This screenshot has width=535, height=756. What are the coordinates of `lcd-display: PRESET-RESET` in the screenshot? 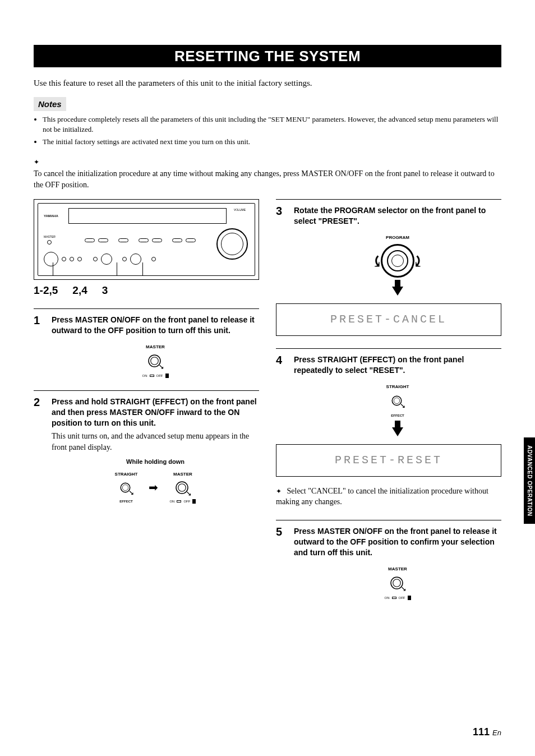 It's located at (389, 460).